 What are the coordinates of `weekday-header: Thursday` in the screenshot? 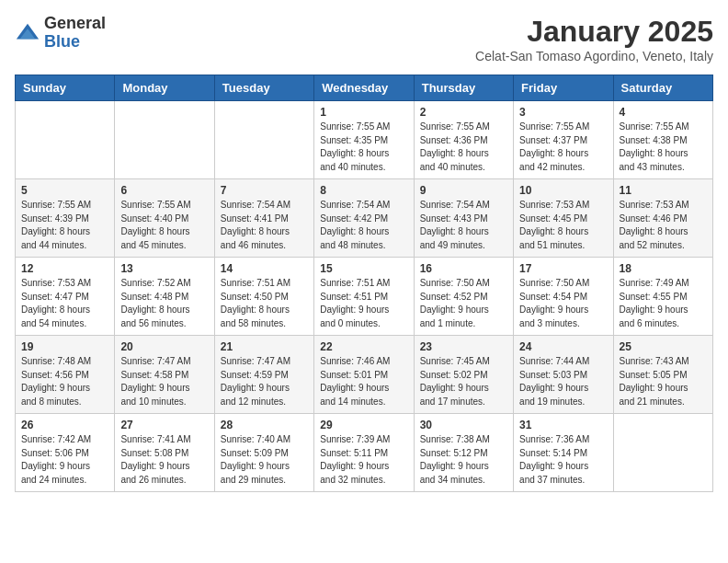 It's located at (463, 88).